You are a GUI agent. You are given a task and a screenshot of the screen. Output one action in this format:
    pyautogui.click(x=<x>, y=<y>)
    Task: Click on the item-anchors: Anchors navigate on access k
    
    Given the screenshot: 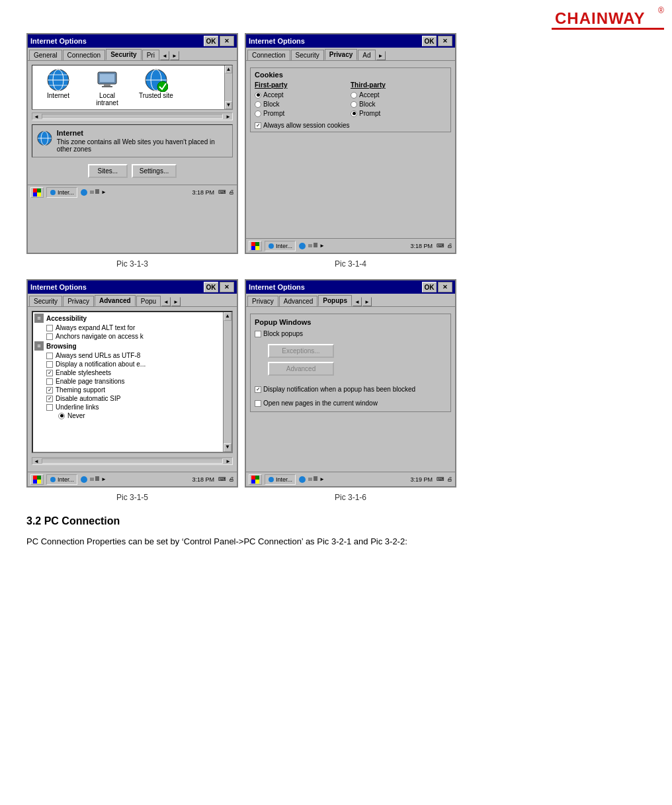 What is the action you would take?
    pyautogui.click(x=132, y=336)
    